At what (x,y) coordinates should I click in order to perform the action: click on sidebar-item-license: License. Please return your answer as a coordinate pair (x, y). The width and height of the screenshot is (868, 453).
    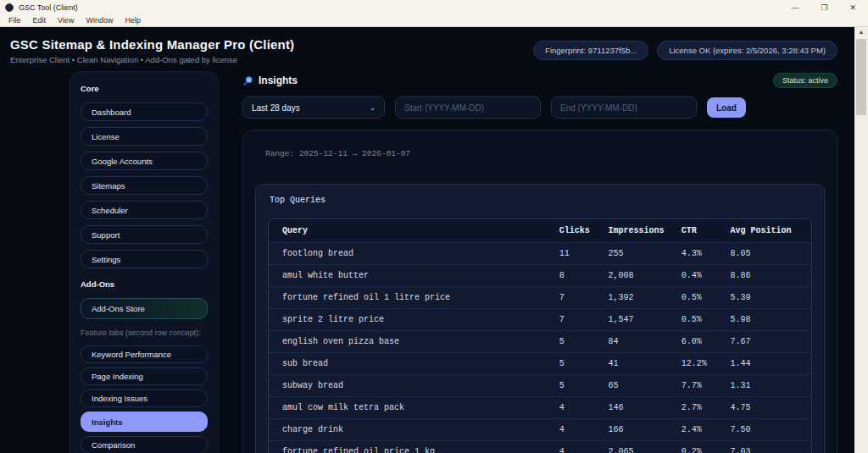
    Looking at the image, I should click on (144, 136).